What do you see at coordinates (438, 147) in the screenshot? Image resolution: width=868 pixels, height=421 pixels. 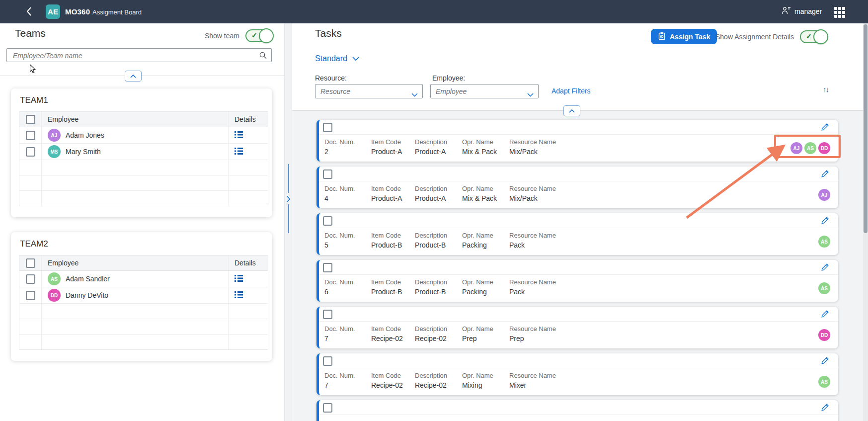 I see `task-field-description: DescriptionProduct-A` at bounding box center [438, 147].